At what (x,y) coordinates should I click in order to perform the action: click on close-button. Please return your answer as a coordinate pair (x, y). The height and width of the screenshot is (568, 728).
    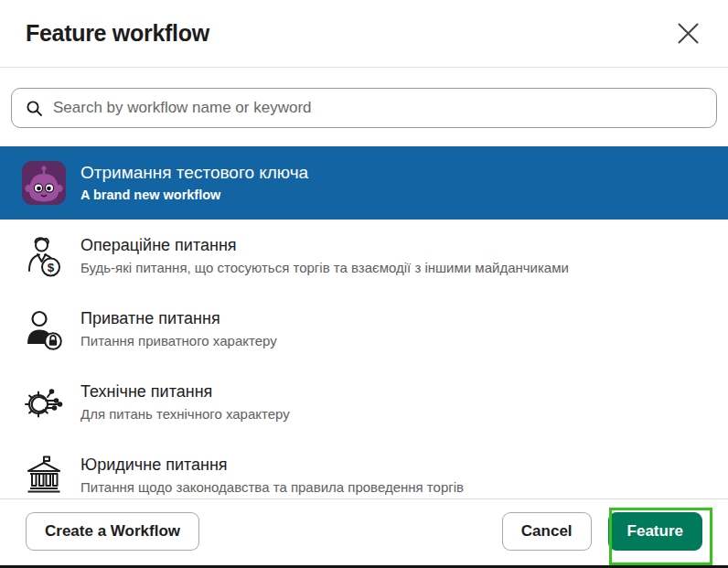
    Looking at the image, I should click on (688, 34).